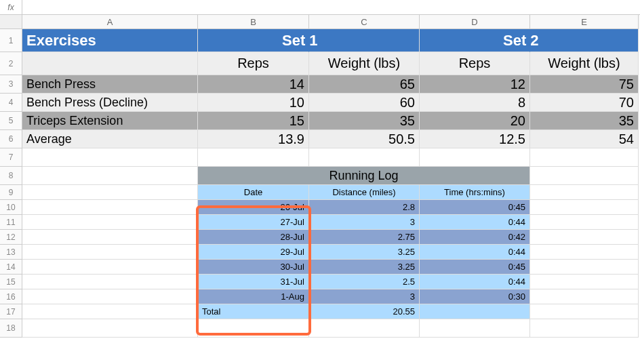 The width and height of the screenshot is (640, 364). I want to click on cell-e11, so click(584, 222).